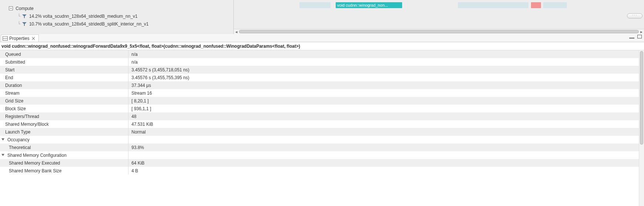  I want to click on property-value: Normal, so click(386, 132).